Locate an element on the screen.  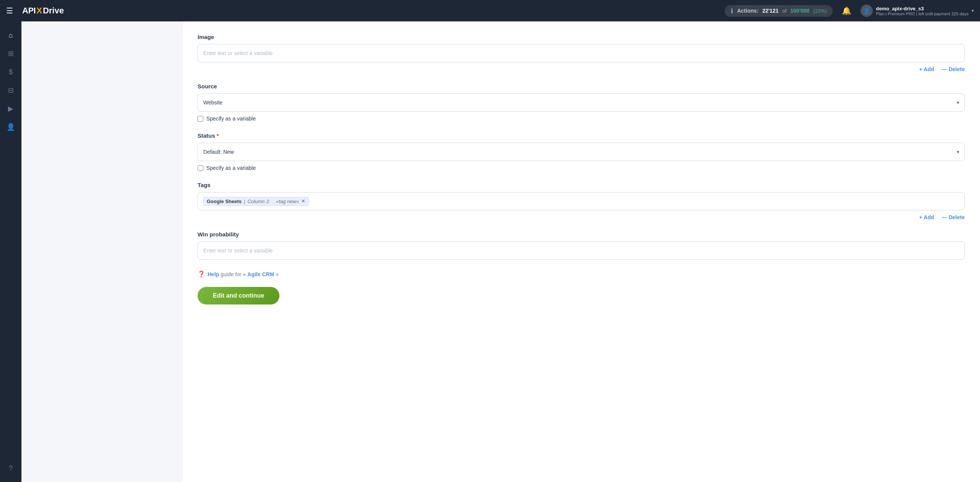
logo-x: X is located at coordinates (39, 11).